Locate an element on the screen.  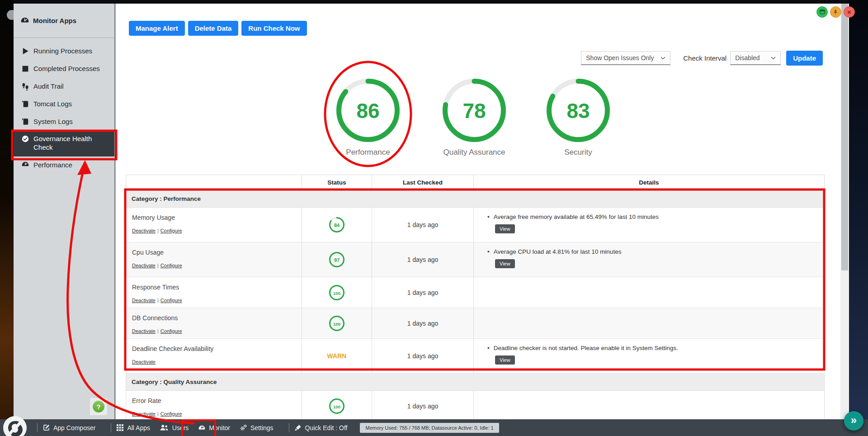
play-icon is located at coordinates (25, 51).